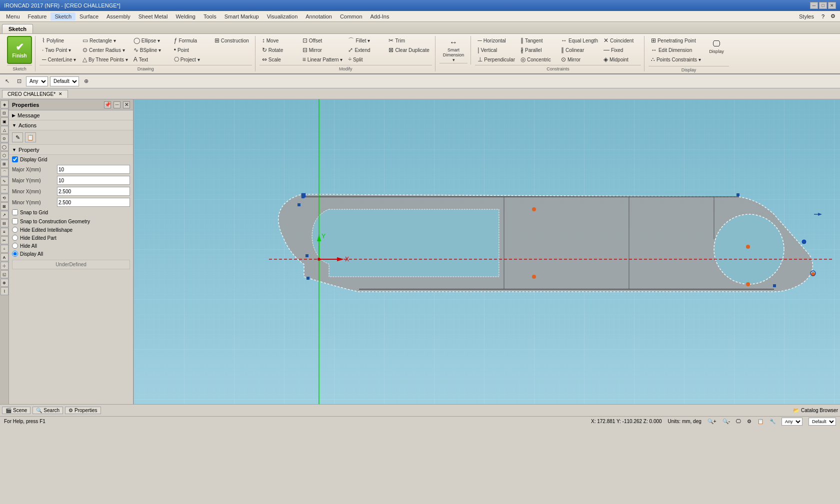 Image resolution: width=840 pixels, height=504 pixels. Describe the element at coordinates (60, 50) in the screenshot. I see `twopoint-button: · Two Point ▾` at that location.